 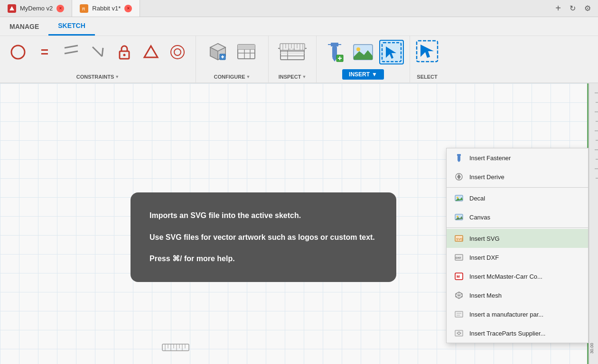 What do you see at coordinates (517, 177) in the screenshot?
I see `menu-item-insert-derive: Insert Derive` at bounding box center [517, 177].